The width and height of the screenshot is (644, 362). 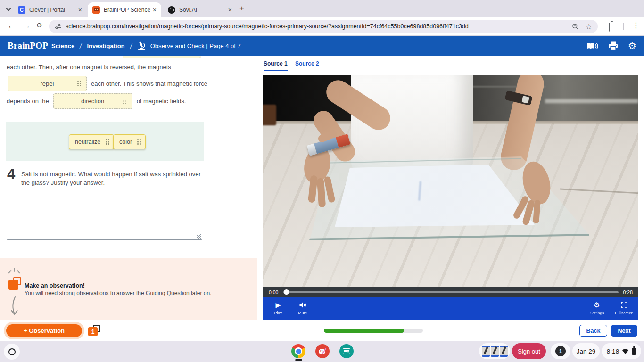 What do you see at coordinates (597, 308) in the screenshot?
I see `player-settings-button: ⚙ Settings` at bounding box center [597, 308].